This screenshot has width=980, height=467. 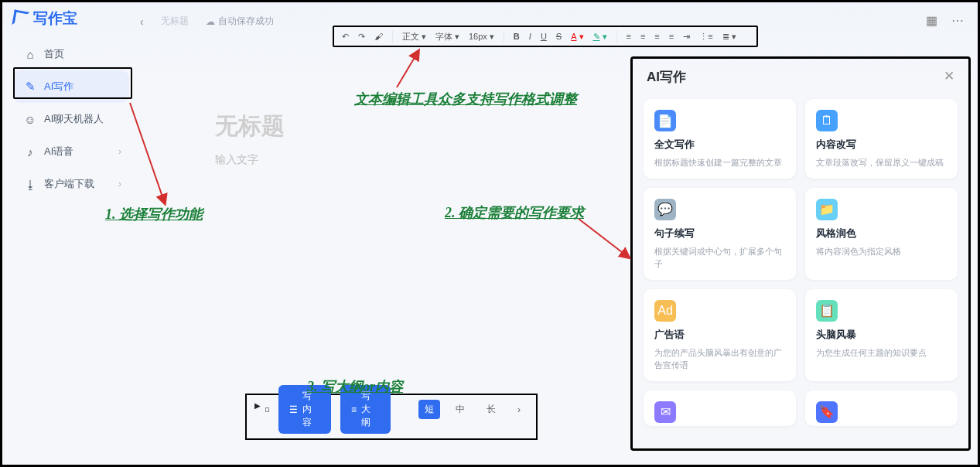 I want to click on download-icon: ⭳, so click(x=30, y=184).